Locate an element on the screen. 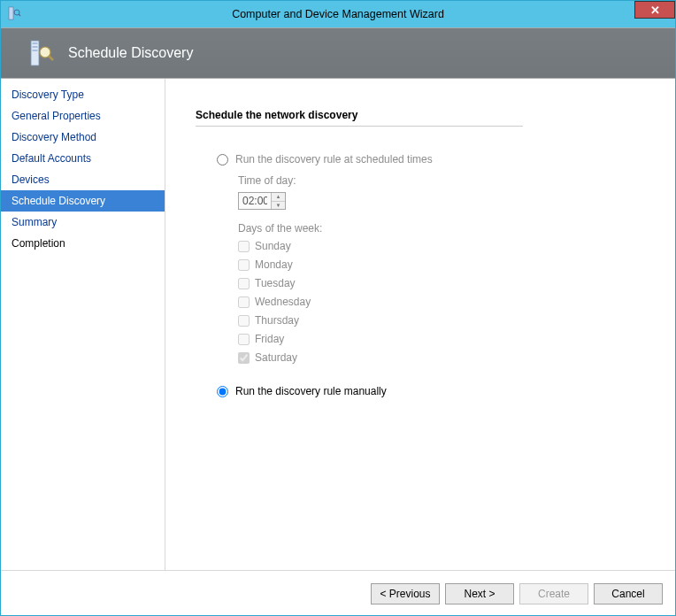 This screenshot has width=676, height=616. banner-title: Schedule Discovery is located at coordinates (131, 53).